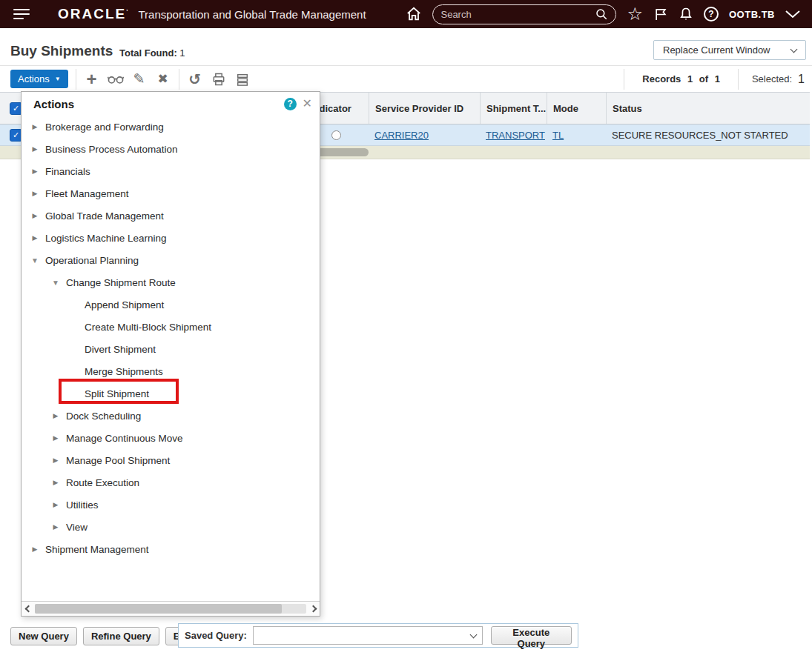  What do you see at coordinates (307, 104) in the screenshot?
I see `popup-close-icon: ✕` at bounding box center [307, 104].